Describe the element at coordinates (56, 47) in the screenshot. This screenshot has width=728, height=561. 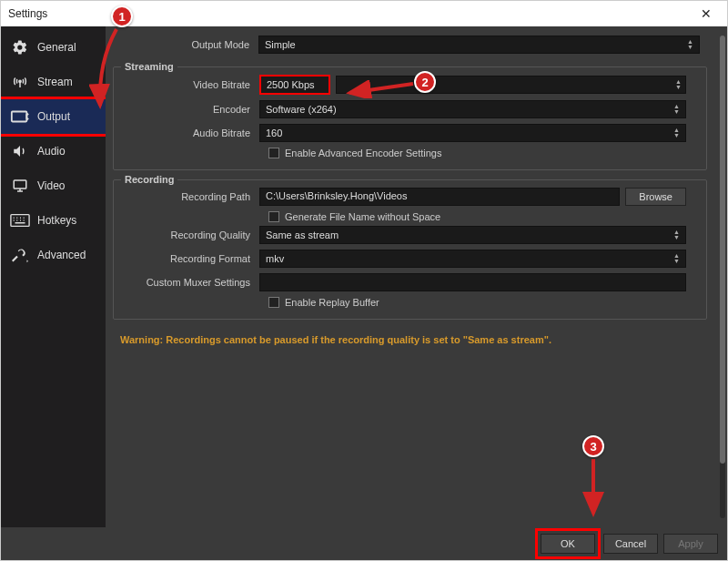
I see `sidebar-item-label: General` at that location.